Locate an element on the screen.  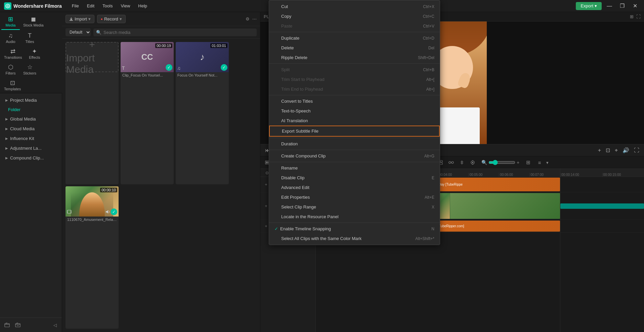
zoom-slider is located at coordinates (502, 162).